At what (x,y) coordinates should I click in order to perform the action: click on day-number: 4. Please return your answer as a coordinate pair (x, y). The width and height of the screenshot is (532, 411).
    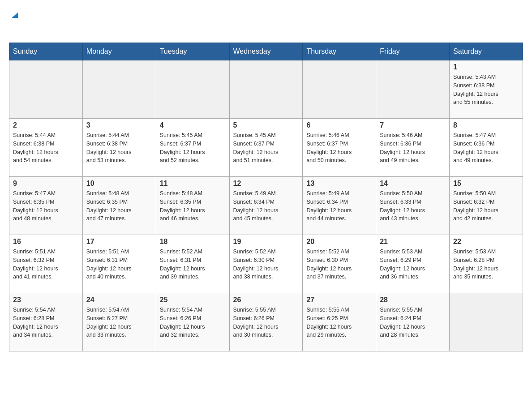
    Looking at the image, I should click on (193, 125).